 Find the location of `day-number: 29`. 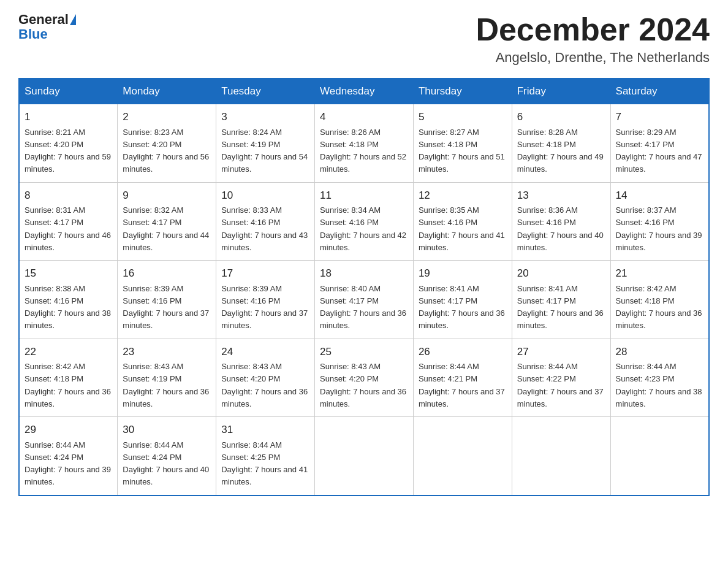

day-number: 29 is located at coordinates (69, 430).